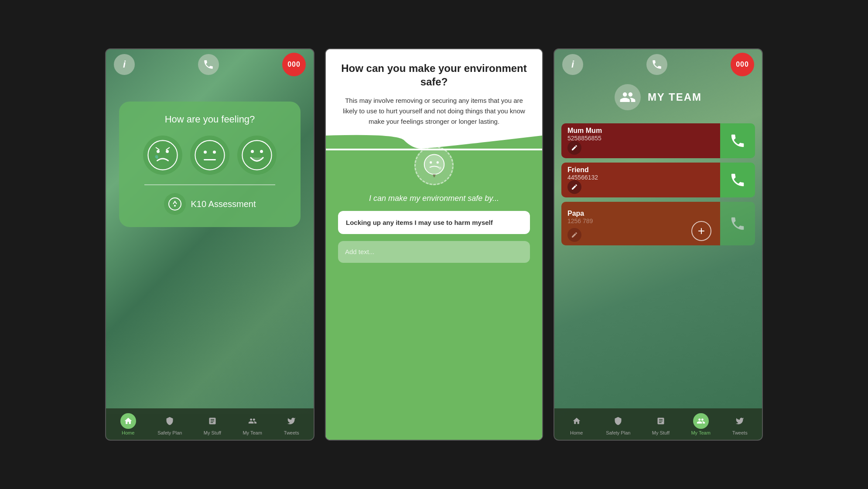 Image resolution: width=868 pixels, height=489 pixels. Describe the element at coordinates (675, 97) in the screenshot. I see `my-team-title: MY TEAM` at that location.